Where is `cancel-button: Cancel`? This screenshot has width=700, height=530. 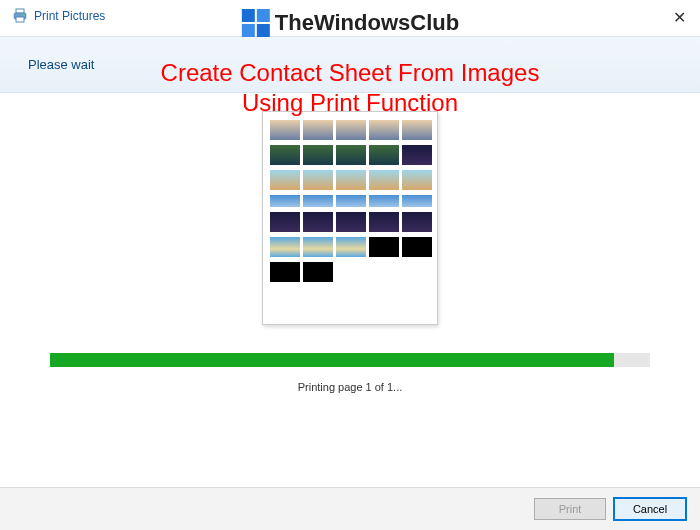
cancel-button: Cancel is located at coordinates (650, 509).